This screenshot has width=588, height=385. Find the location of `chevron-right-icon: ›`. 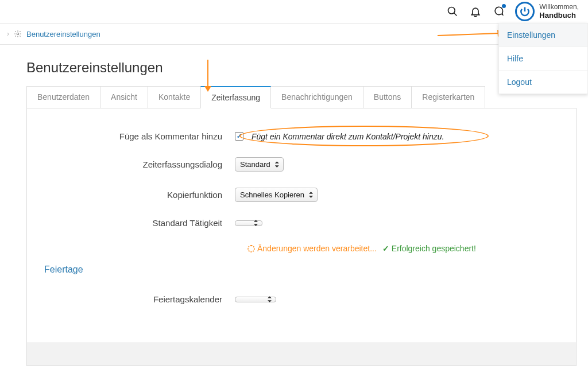

chevron-right-icon: › is located at coordinates (8, 34).